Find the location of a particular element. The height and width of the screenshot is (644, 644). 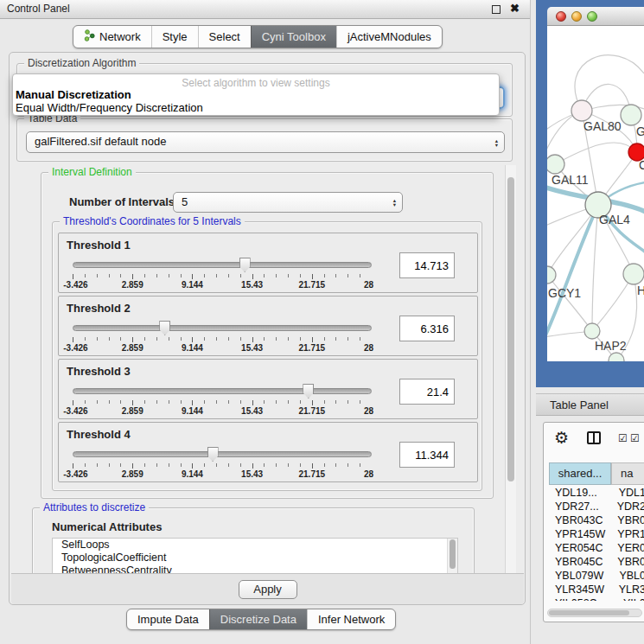

mac-zoom-icon is located at coordinates (592, 16).